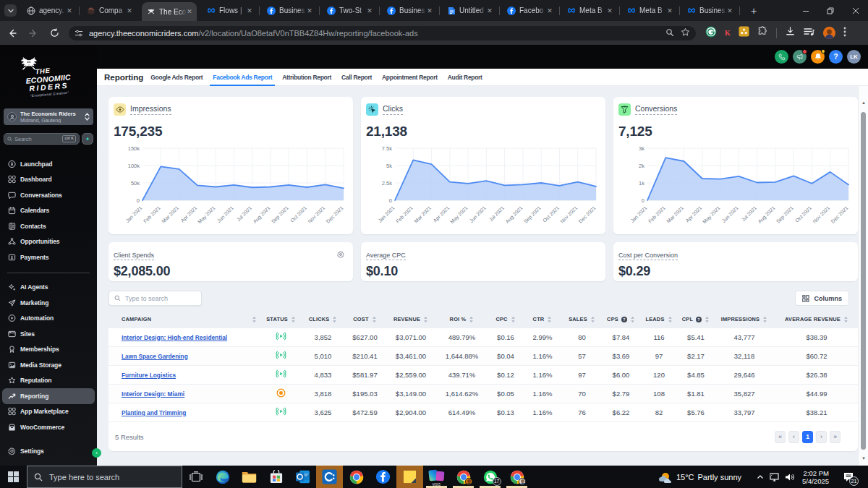 The height and width of the screenshot is (488, 868). What do you see at coordinates (155, 356) in the screenshot?
I see `campaign-link: Lawn Space Gardening` at bounding box center [155, 356].